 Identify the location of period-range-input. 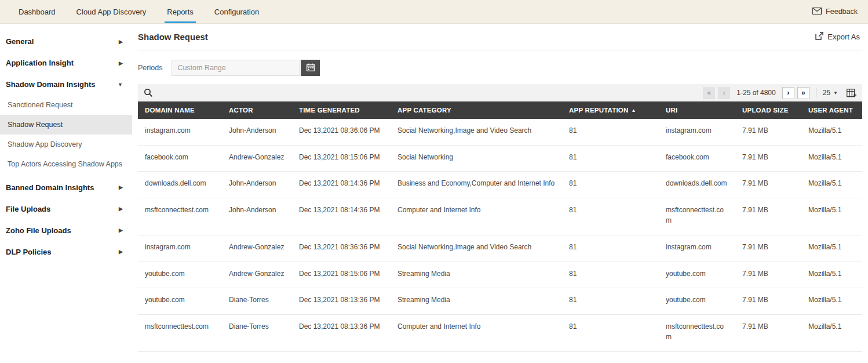
(236, 68).